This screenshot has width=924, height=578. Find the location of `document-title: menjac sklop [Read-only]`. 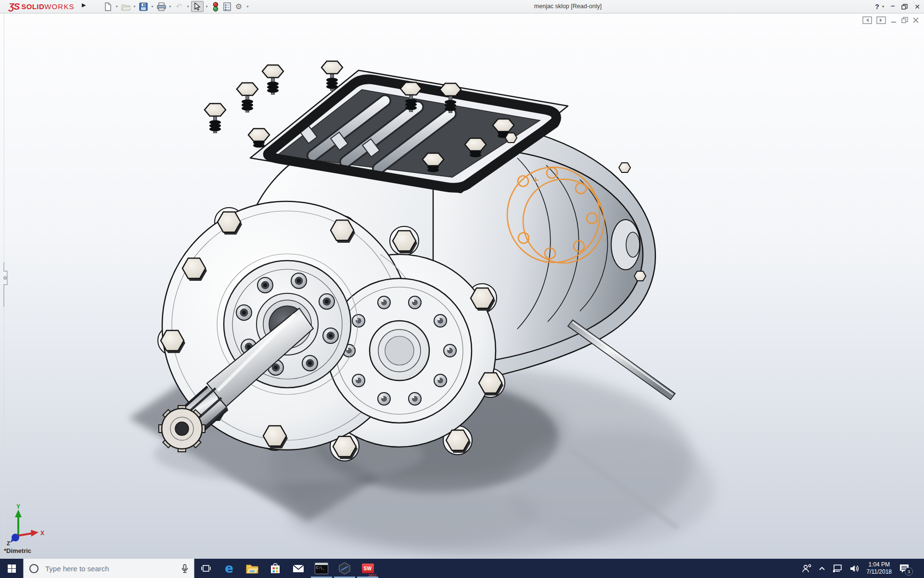

document-title: menjac sklop [Read-only] is located at coordinates (568, 7).